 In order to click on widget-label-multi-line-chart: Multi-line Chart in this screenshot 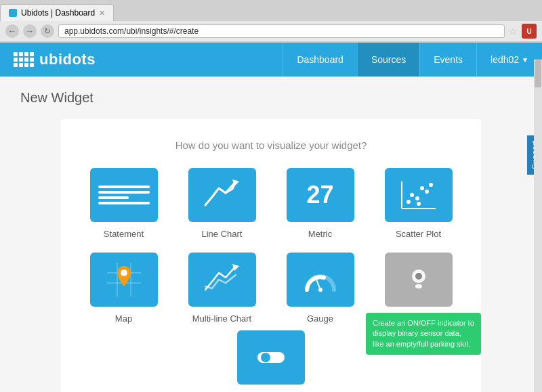, I will do `click(222, 318)`.